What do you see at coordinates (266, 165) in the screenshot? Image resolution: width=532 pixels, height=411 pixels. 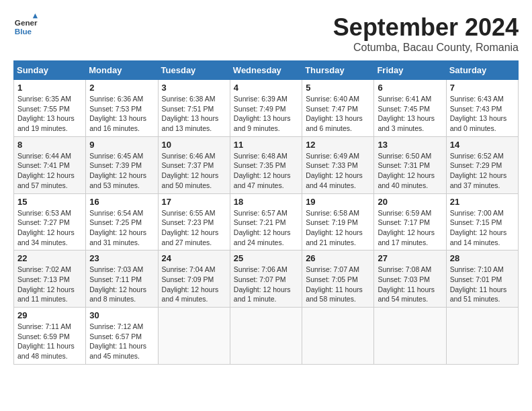 I see `calendar-week-row: 8Sunrise: 6:44 AM Sunset: 7:41 PM Daylig…` at bounding box center [266, 165].